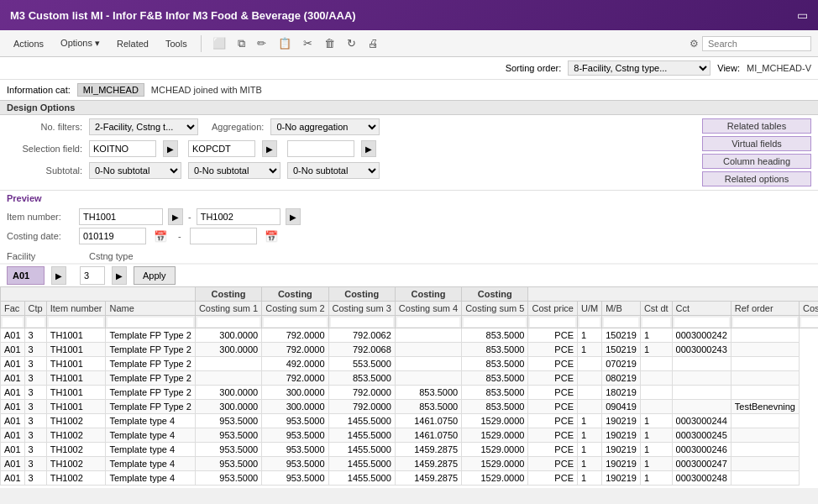 Image resolution: width=818 pixels, height=504 pixels. I want to click on cell-5-1: 3, so click(35, 407).